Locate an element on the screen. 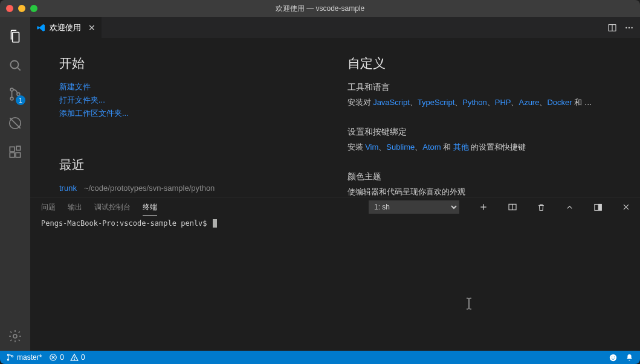 This screenshot has height=364, width=640. problems-status: 0 0 is located at coordinates (66, 357).